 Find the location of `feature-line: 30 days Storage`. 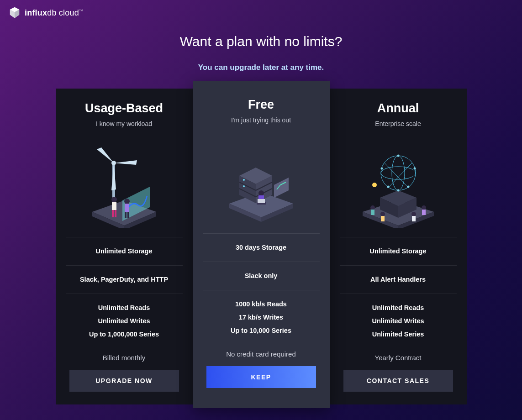

feature-line: 30 days Storage is located at coordinates (261, 247).